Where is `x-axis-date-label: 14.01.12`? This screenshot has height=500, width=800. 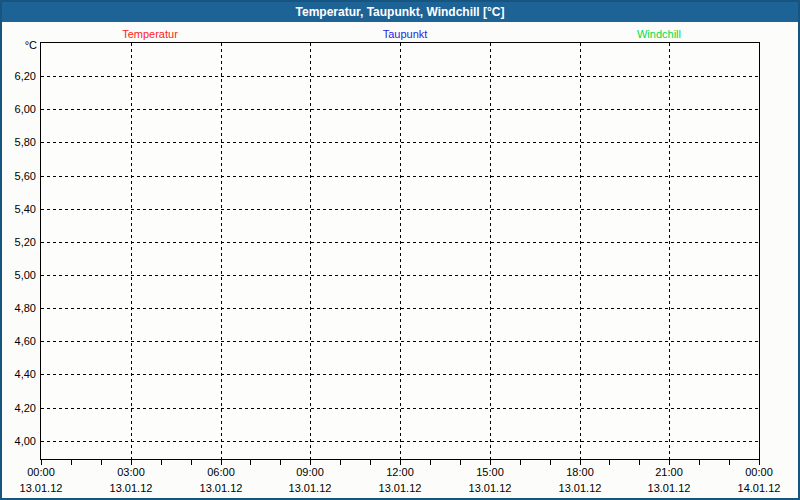 x-axis-date-label: 14.01.12 is located at coordinates (759, 488).